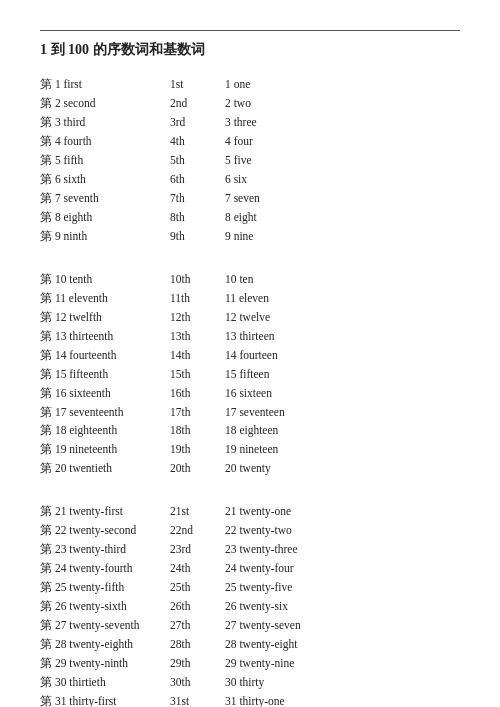 This screenshot has height=707, width=500. What do you see at coordinates (198, 122) in the screenshot?
I see `ordinal-number: 3rd` at bounding box center [198, 122].